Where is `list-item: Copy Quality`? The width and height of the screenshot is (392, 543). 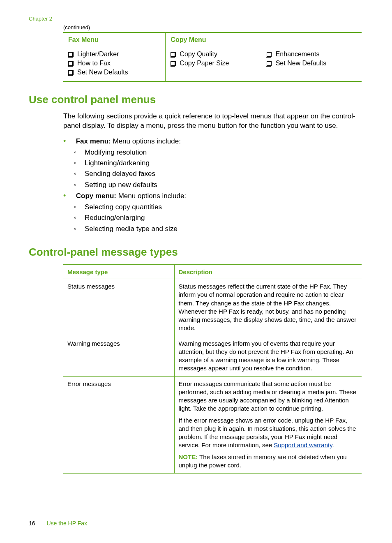 list-item: Copy Quality is located at coordinates (215, 54).